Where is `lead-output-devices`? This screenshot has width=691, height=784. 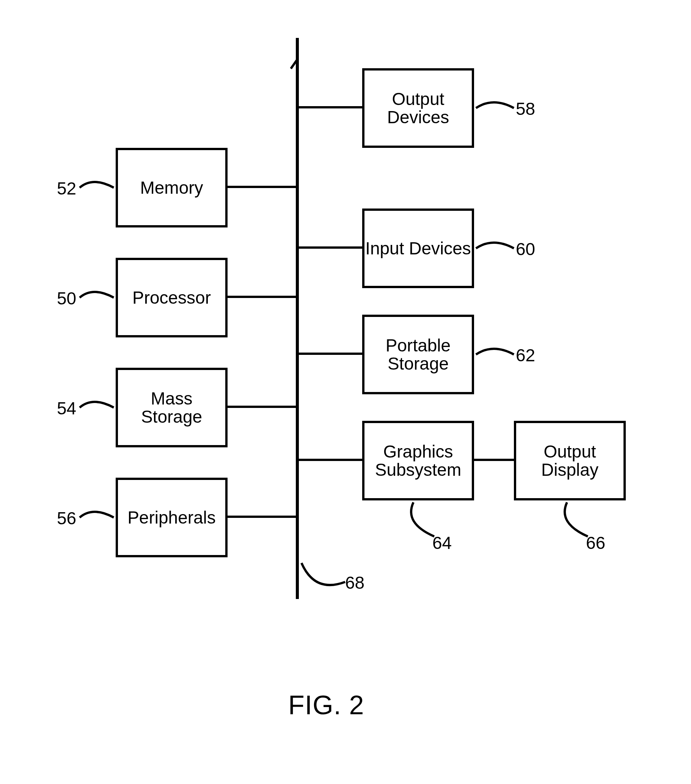 lead-output-devices is located at coordinates (495, 106).